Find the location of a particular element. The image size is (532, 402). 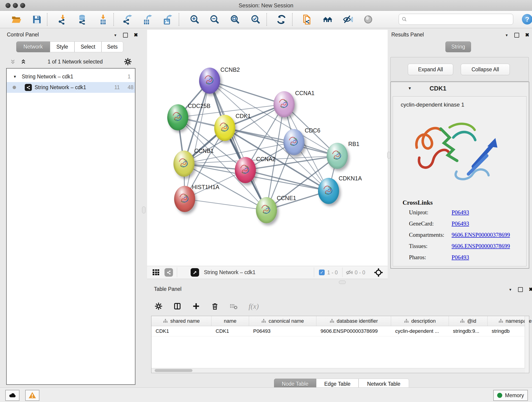

column-header-canonical-name: canonical name is located at coordinates (283, 321).